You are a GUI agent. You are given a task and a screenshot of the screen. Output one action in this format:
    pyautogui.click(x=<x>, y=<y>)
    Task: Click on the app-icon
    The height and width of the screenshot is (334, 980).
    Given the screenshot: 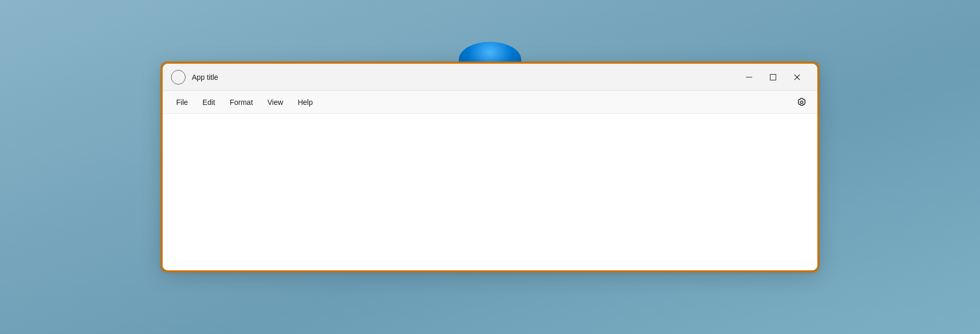 What is the action you would take?
    pyautogui.click(x=178, y=77)
    